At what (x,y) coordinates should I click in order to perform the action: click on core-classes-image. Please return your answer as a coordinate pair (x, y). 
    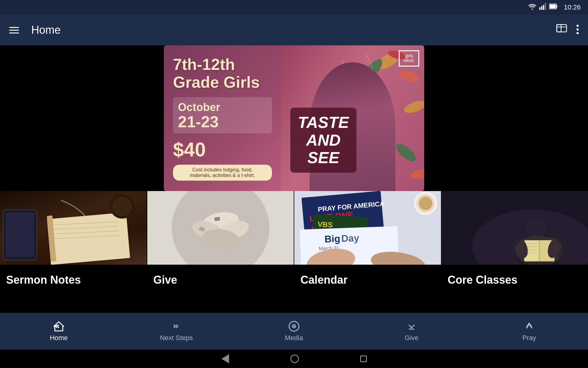
    Looking at the image, I should click on (515, 228).